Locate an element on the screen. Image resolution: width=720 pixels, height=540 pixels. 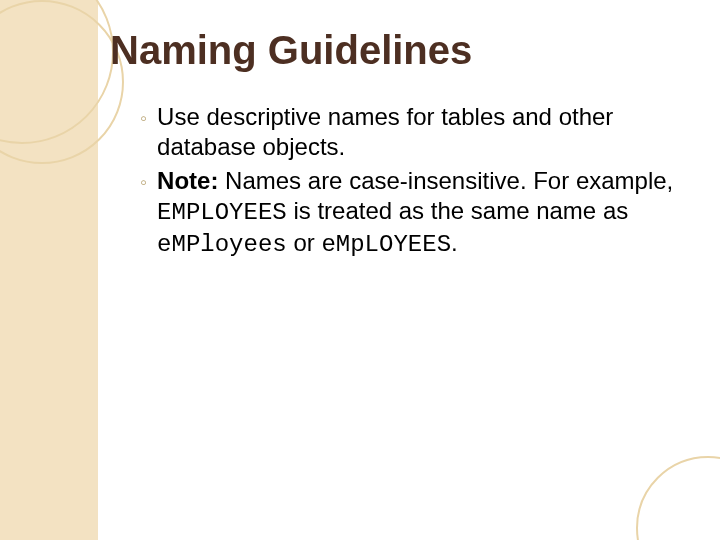
bullet-text: Use descriptive names for tables and oth… is located at coordinates (418, 132).